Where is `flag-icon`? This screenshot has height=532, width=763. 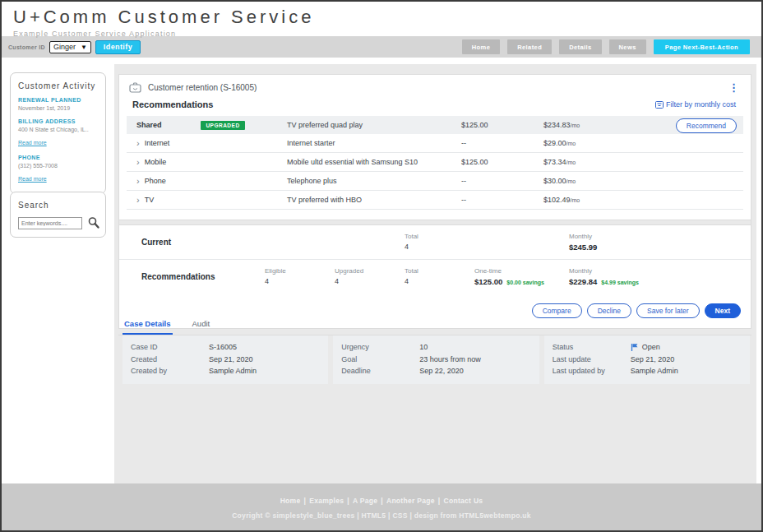 flag-icon is located at coordinates (635, 347).